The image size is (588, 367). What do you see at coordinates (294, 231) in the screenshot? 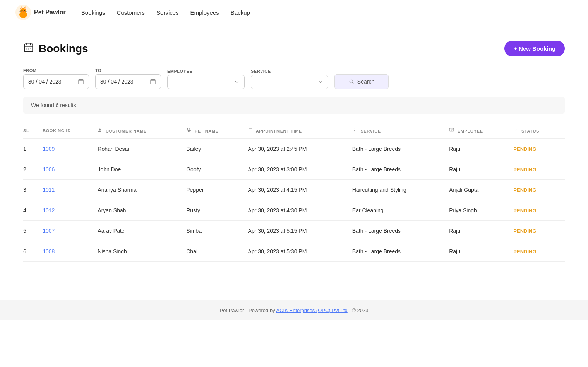
I see `table-row: 5 1007 Aarav Patel Simba Apr 30, 2023 at…` at bounding box center [294, 231].